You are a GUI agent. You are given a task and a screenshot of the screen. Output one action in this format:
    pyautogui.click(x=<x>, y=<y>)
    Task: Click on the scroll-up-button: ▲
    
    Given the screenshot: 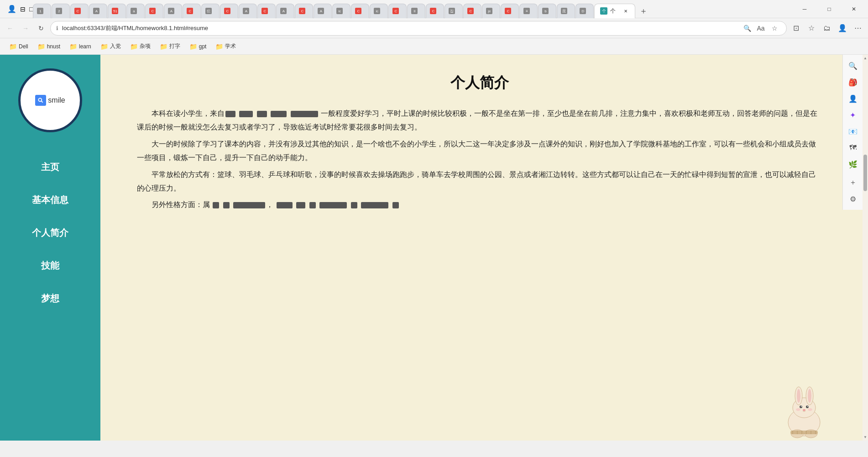 What is the action you would take?
    pyautogui.click(x=865, y=58)
    